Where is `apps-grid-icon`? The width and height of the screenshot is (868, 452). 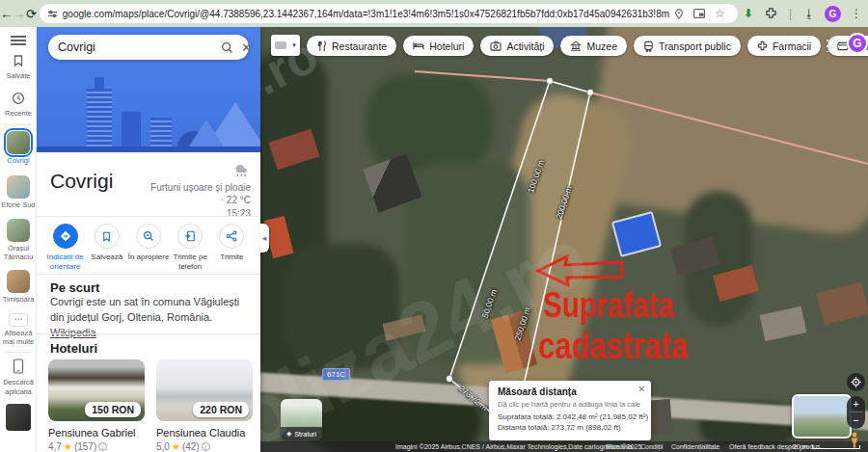 apps-grid-icon is located at coordinates (831, 44).